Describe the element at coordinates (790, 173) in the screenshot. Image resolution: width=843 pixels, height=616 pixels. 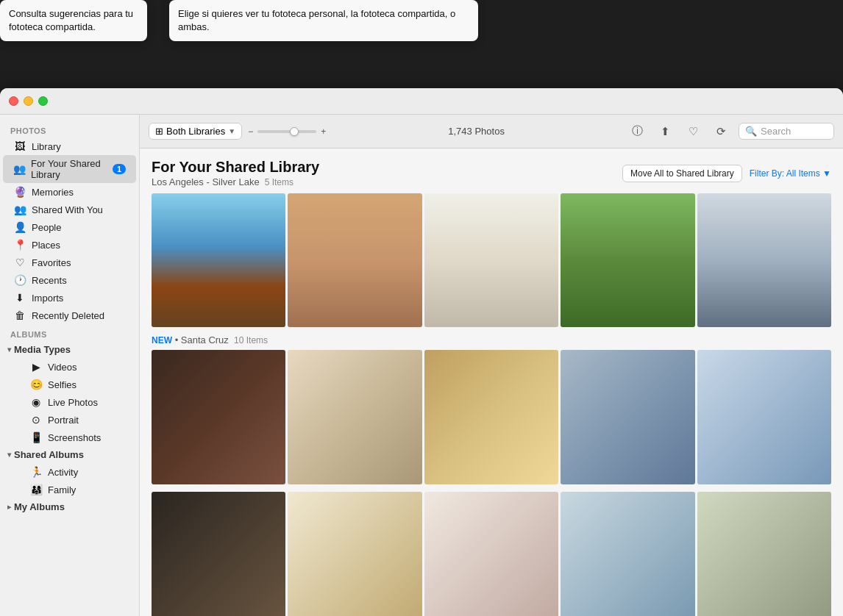
I see `filter-button: Filter By: All Items ▼` at that location.